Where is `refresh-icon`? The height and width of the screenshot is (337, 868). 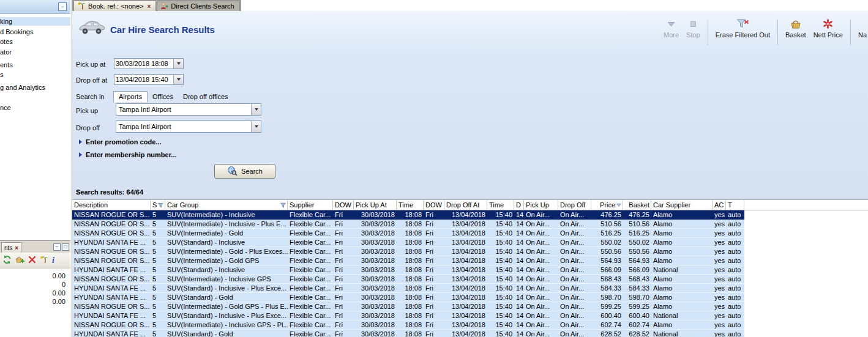
refresh-icon is located at coordinates (7, 261).